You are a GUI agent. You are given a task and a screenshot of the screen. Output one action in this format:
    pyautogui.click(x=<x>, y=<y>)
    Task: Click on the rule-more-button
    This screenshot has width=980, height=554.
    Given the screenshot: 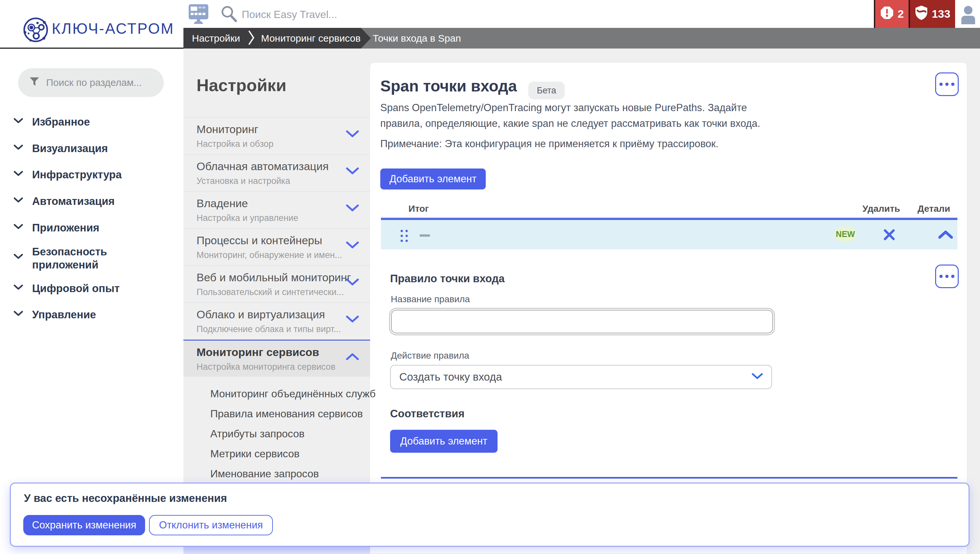 What is the action you would take?
    pyautogui.click(x=947, y=276)
    